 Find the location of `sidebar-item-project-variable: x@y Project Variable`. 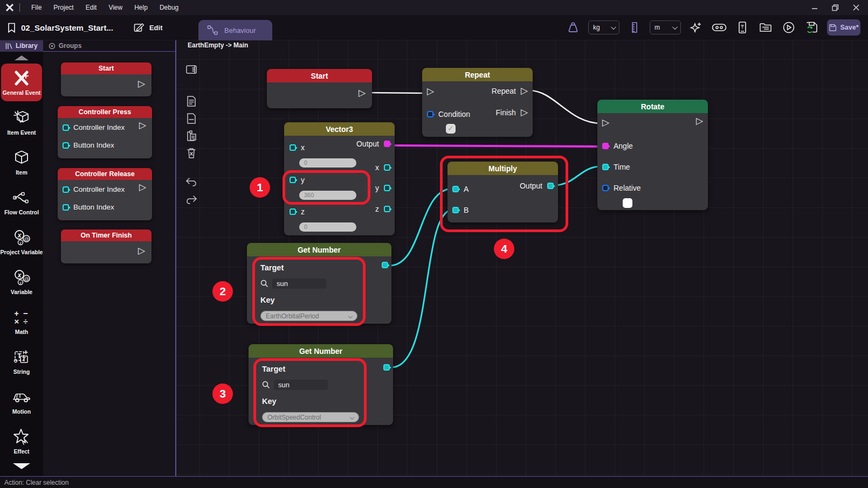

sidebar-item-project-variable: x@y Project Variable is located at coordinates (22, 242).